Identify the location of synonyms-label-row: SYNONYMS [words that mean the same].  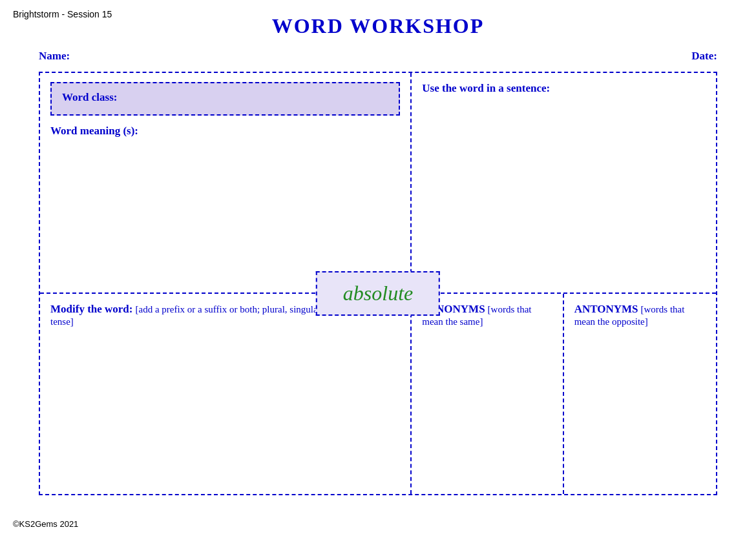
(487, 315).